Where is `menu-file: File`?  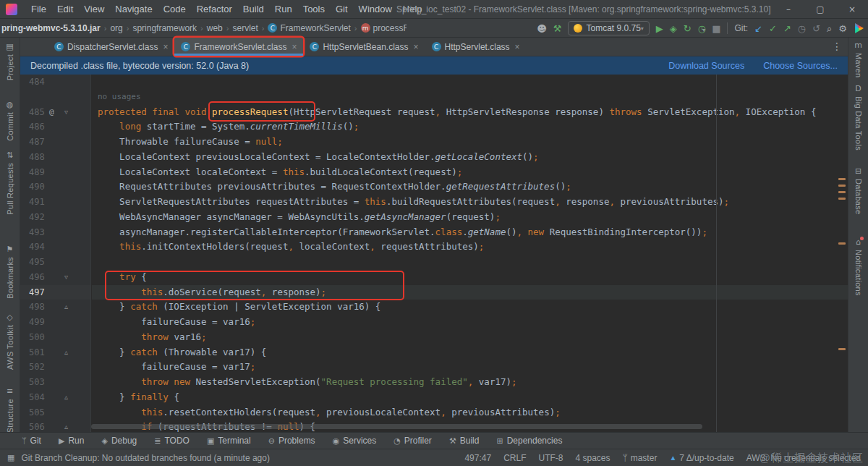 menu-file: File is located at coordinates (39, 9).